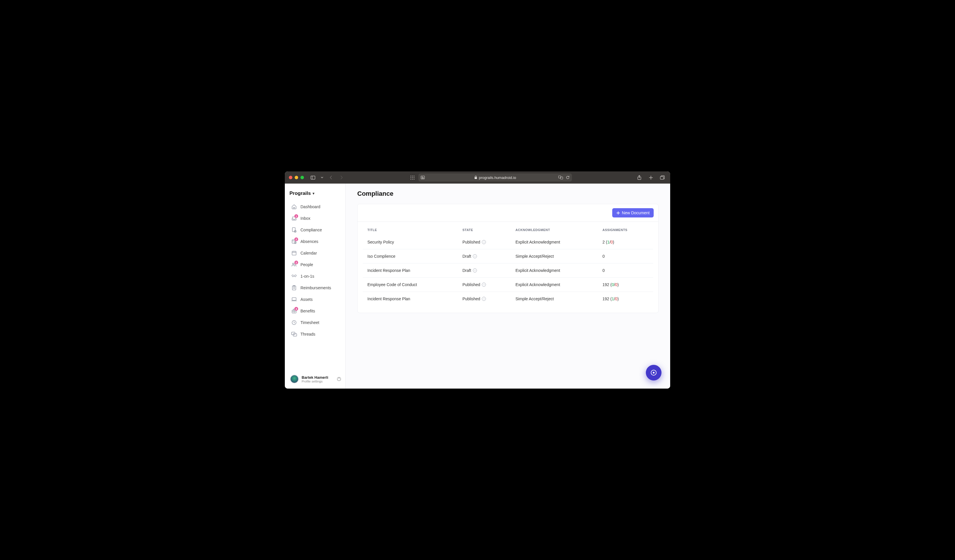 This screenshot has width=955, height=560. Describe the element at coordinates (316, 334) in the screenshot. I see `sidebar-item-threads: Threads` at that location.